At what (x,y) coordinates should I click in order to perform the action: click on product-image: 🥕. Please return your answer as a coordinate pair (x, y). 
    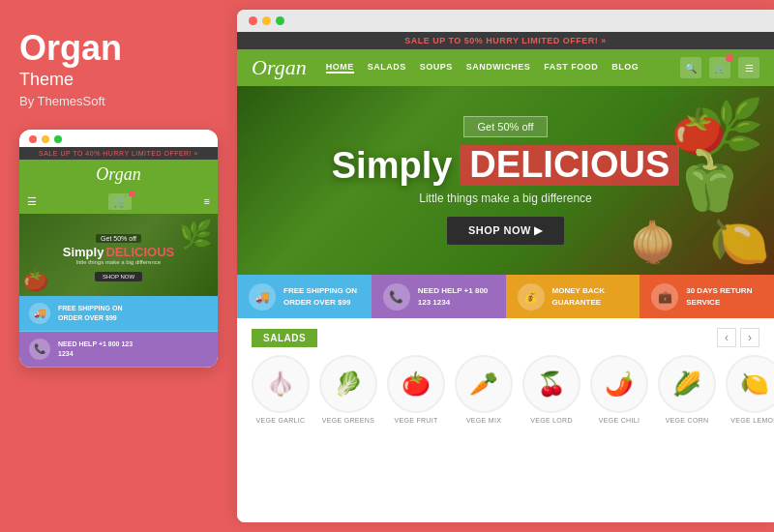
    Looking at the image, I should click on (484, 384).